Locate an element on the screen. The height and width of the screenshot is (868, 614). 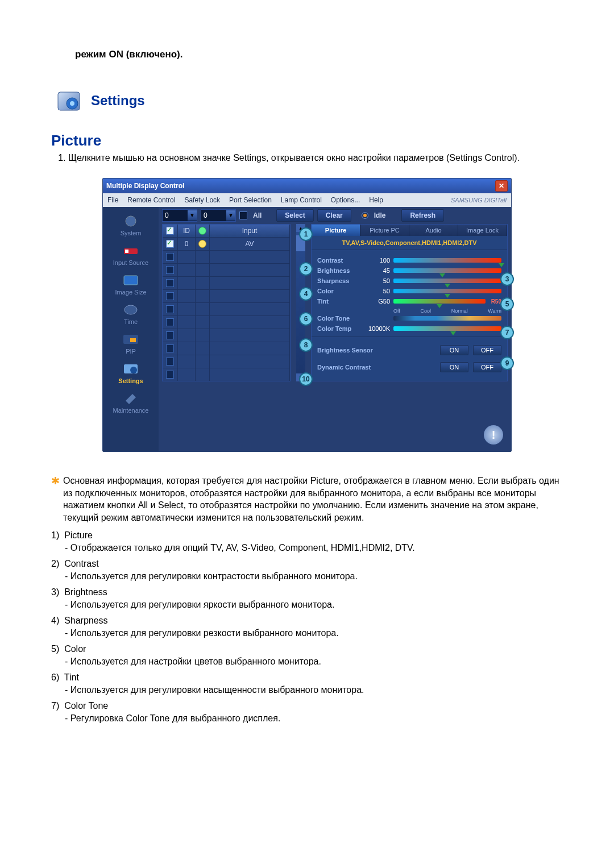
select-value: 0 is located at coordinates (175, 215).